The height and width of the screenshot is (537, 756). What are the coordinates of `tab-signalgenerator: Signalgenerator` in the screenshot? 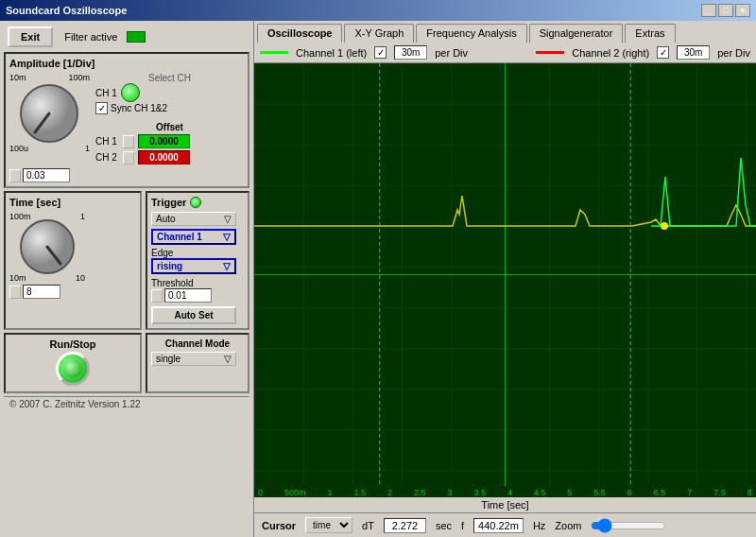 It's located at (576, 33).